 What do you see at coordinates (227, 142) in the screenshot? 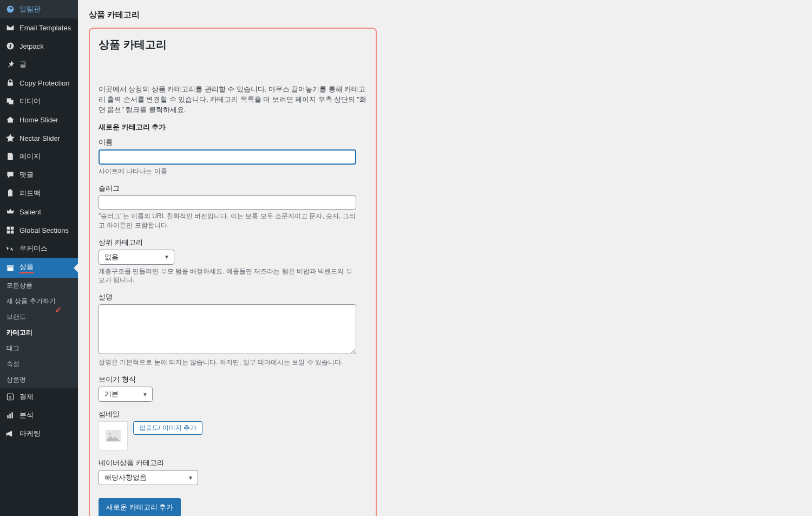
I see `name-label: 이름` at bounding box center [227, 142].